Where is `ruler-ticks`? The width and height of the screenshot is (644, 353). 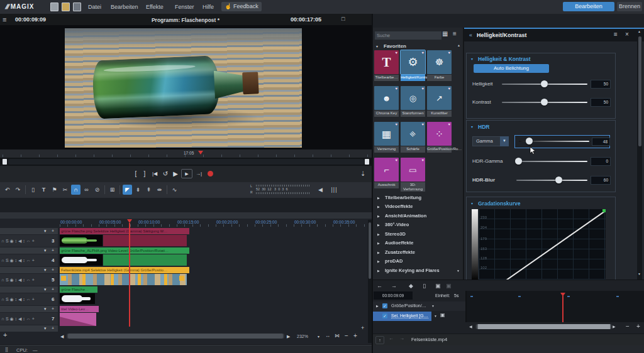 ruler-ticks is located at coordinates (214, 225).